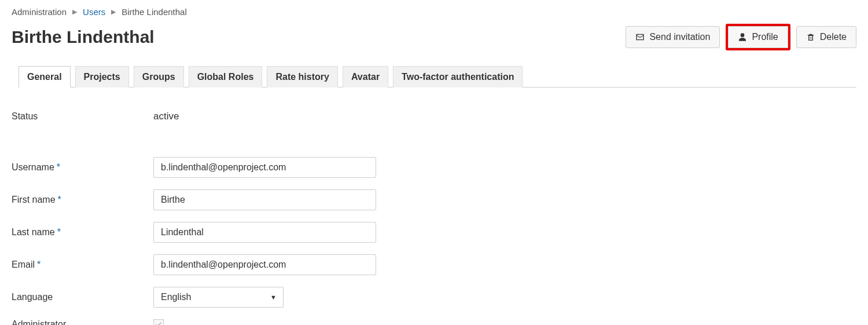  I want to click on delete-button: Delete, so click(826, 37).